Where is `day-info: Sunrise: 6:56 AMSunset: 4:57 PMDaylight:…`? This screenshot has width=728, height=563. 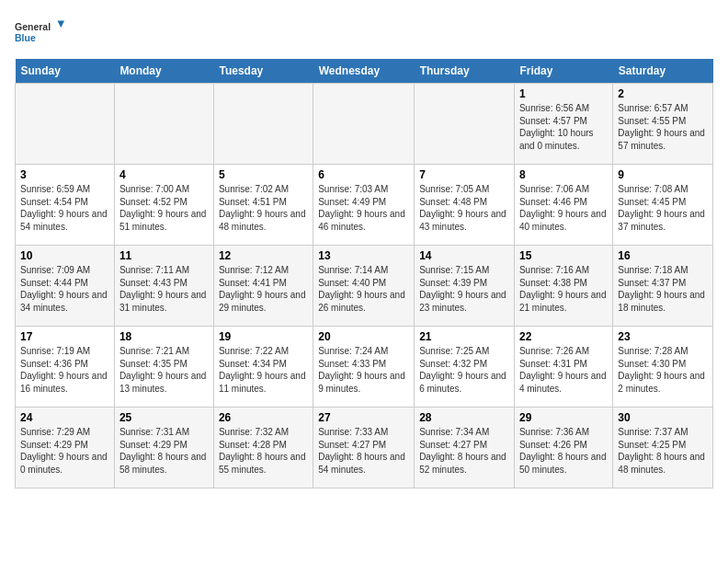
day-info: Sunrise: 6:56 AMSunset: 4:57 PMDaylight:… is located at coordinates (563, 127).